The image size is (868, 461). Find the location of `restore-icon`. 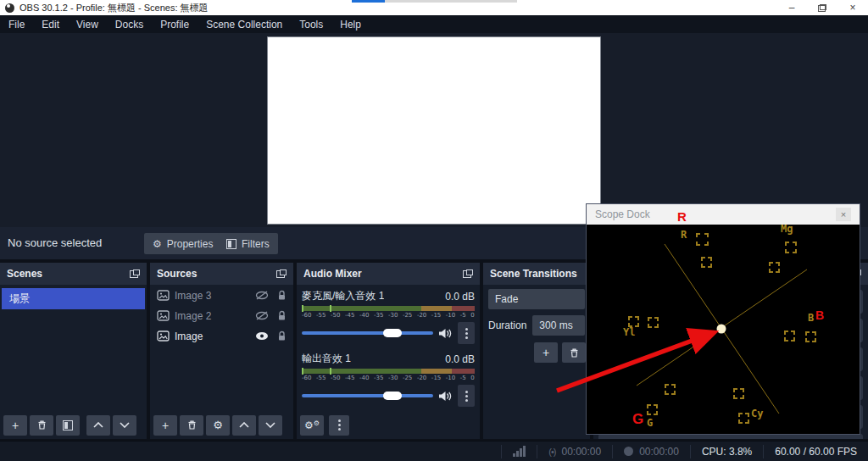

restore-icon is located at coordinates (822, 8).